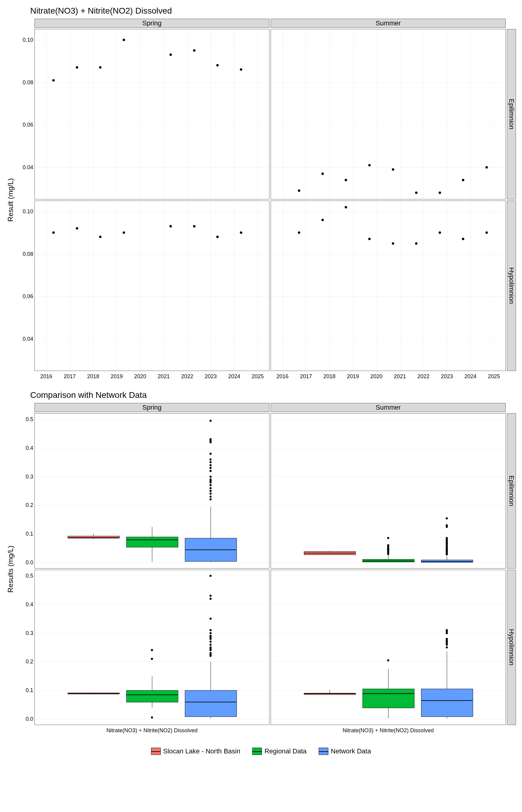  Describe the element at coordinates (285, 751) in the screenshot. I see `legend-label-regional: Regional Data` at that location.